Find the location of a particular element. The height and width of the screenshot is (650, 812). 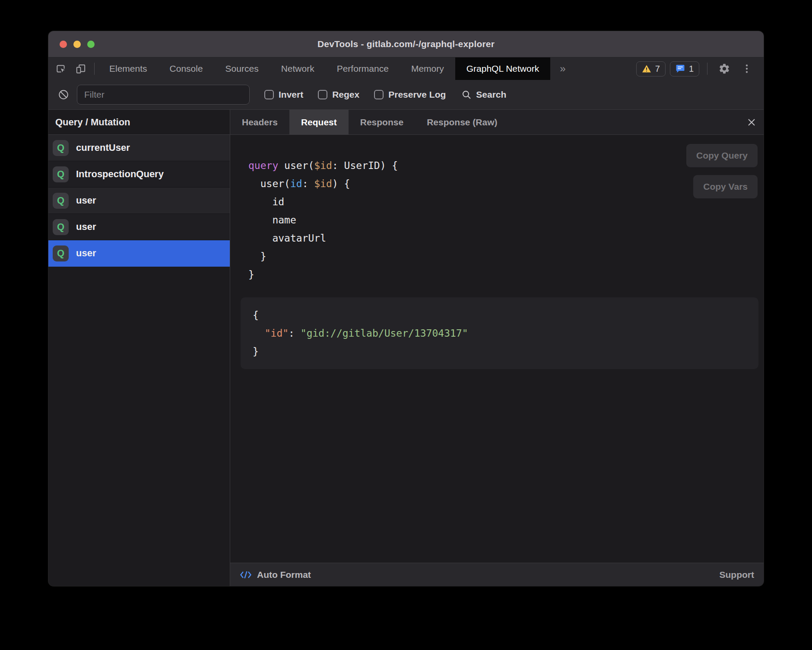

search-icon is located at coordinates (466, 95).